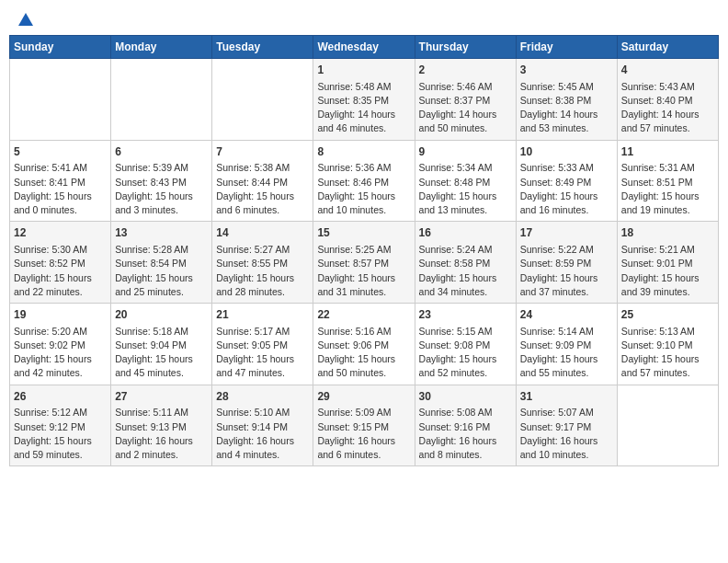 This screenshot has width=728, height=563. I want to click on day-header-saturday: Saturday, so click(667, 48).